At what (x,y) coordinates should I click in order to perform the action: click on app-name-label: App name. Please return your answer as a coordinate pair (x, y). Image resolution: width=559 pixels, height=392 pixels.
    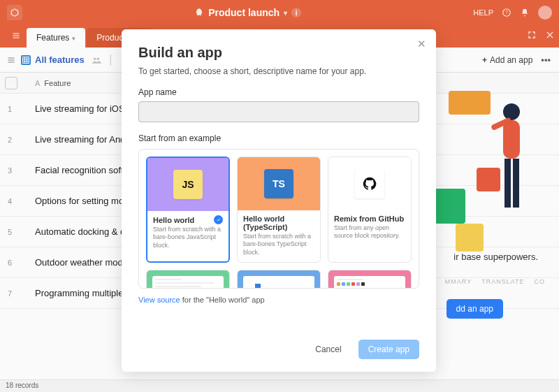
    Looking at the image, I should click on (279, 92).